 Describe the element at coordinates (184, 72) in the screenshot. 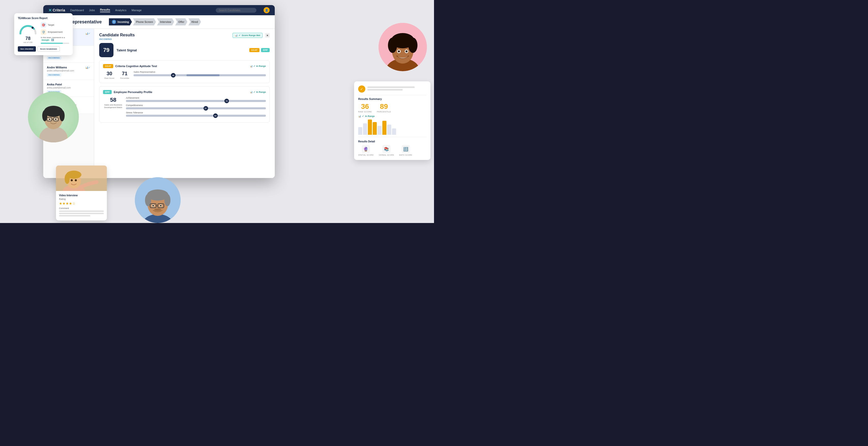

I see `ccat-section: CCAT Criteria Cognitive Aptitude Test 📊 …` at that location.